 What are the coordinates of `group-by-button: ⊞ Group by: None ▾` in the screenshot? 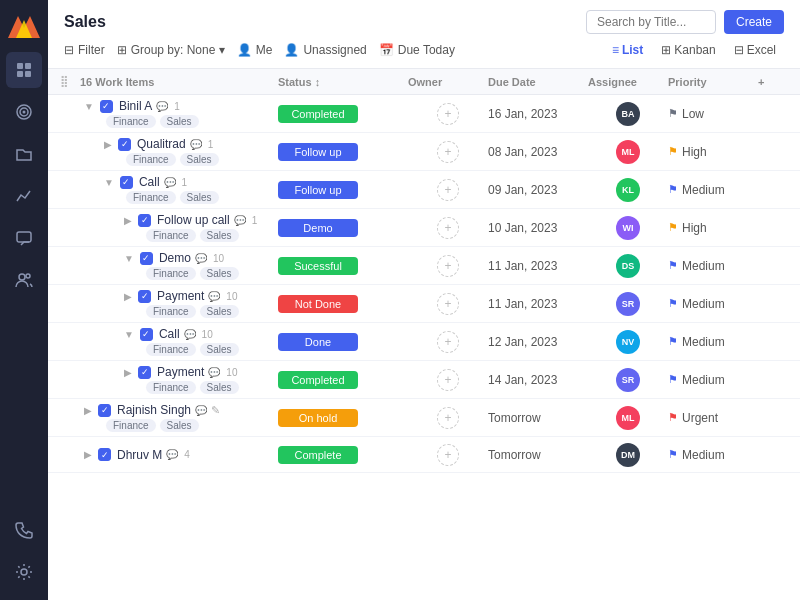 It's located at (171, 50).